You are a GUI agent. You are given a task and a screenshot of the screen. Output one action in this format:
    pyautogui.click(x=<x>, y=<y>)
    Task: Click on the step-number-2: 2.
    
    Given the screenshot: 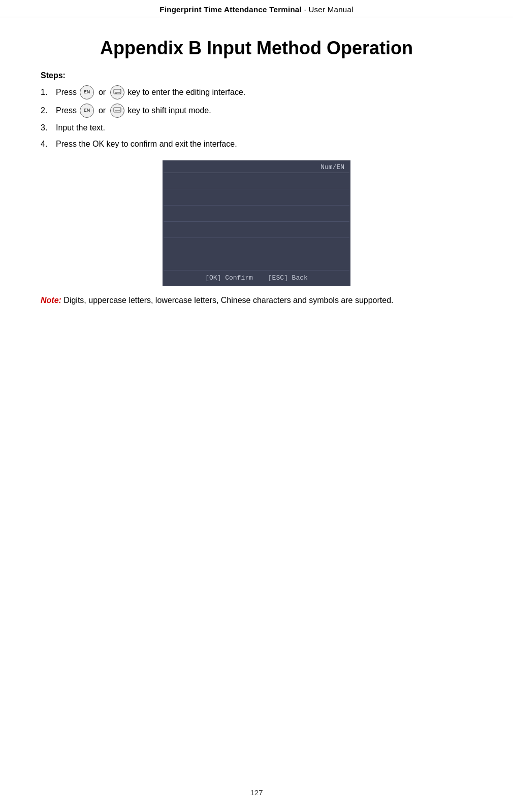 What is the action you would take?
    pyautogui.click(x=48, y=111)
    